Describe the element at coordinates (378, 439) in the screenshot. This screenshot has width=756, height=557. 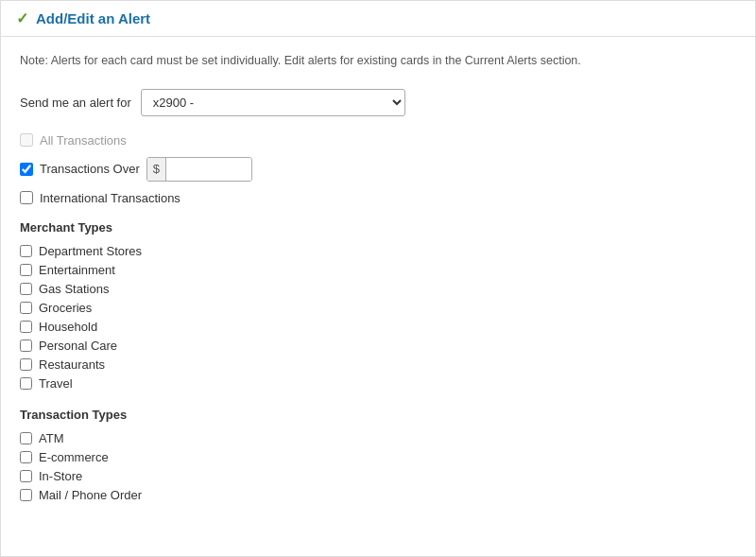
I see `list-item: ATM` at that location.